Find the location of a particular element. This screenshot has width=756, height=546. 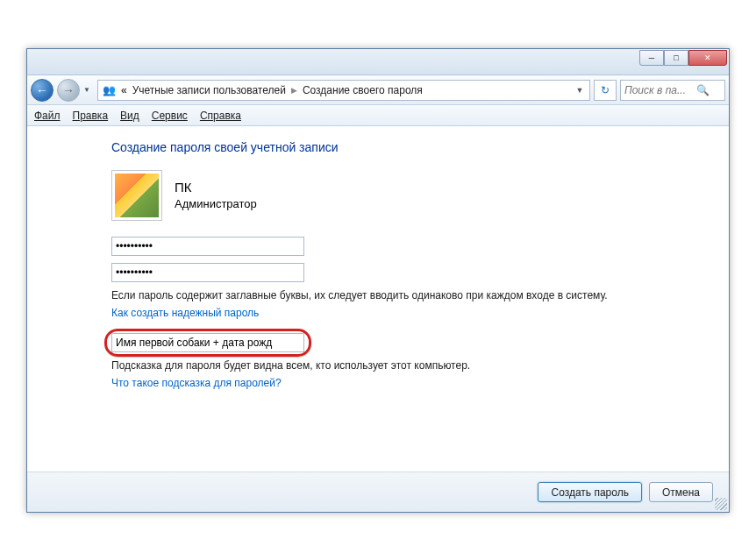

resize-grip-icon is located at coordinates (721, 504).